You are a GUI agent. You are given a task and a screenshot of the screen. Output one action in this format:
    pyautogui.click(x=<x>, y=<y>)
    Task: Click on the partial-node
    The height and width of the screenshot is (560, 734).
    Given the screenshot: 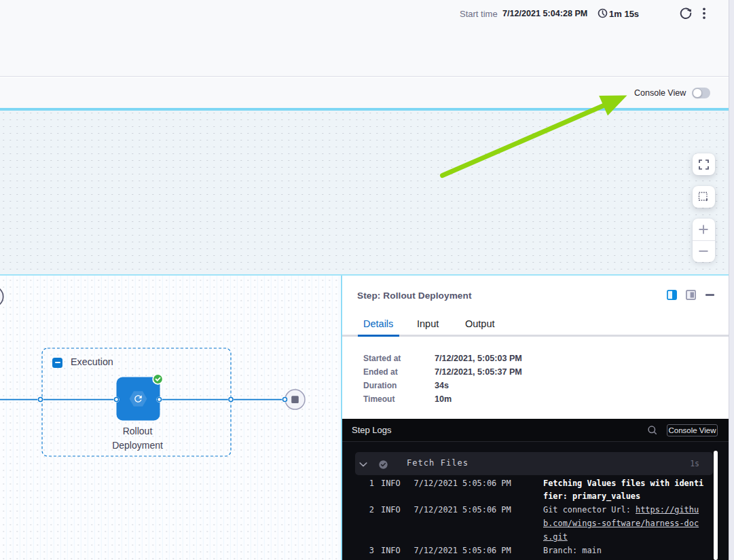 What is the action you would take?
    pyautogui.click(x=1, y=297)
    